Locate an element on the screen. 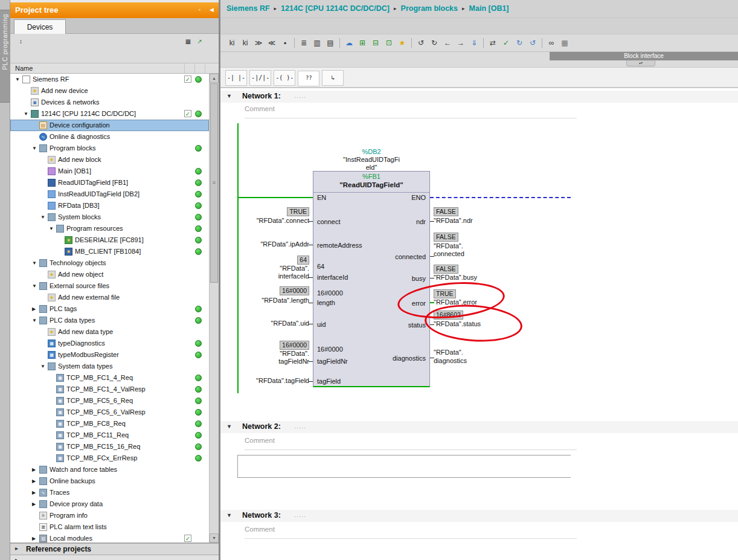 The height and width of the screenshot is (560, 738). split-editor-vertically-icon: ▤ is located at coordinates (330, 43).